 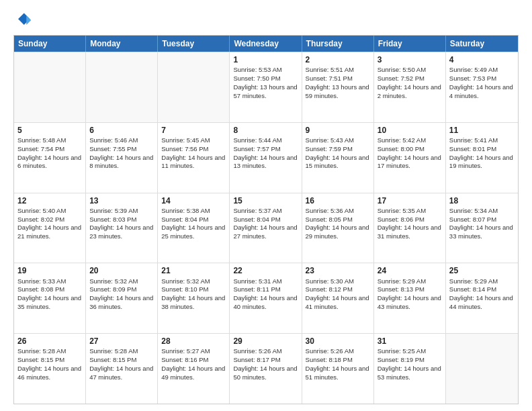 What do you see at coordinates (482, 228) in the screenshot?
I see `calendar-cell: 18Sunrise: 5:34 AMSunset: 8:07 PMDayligh…` at bounding box center [482, 228].